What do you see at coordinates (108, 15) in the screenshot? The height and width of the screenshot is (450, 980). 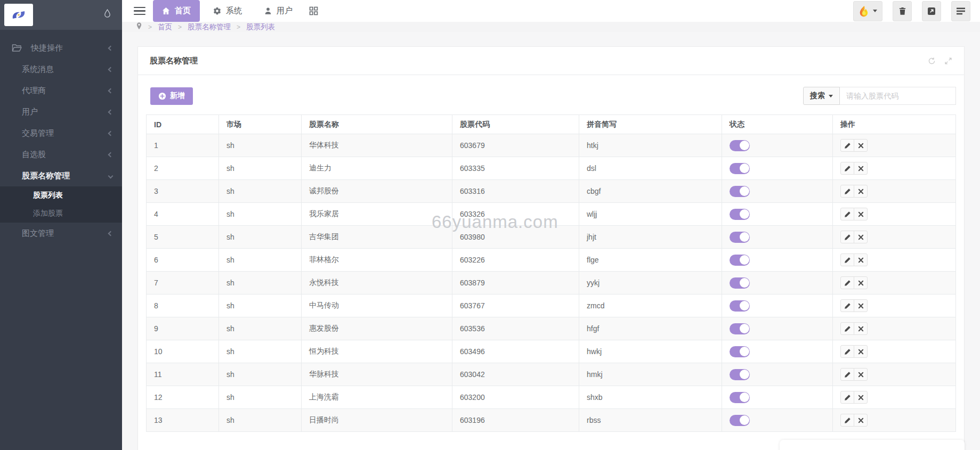 I see `water-drop-icon` at bounding box center [108, 15].